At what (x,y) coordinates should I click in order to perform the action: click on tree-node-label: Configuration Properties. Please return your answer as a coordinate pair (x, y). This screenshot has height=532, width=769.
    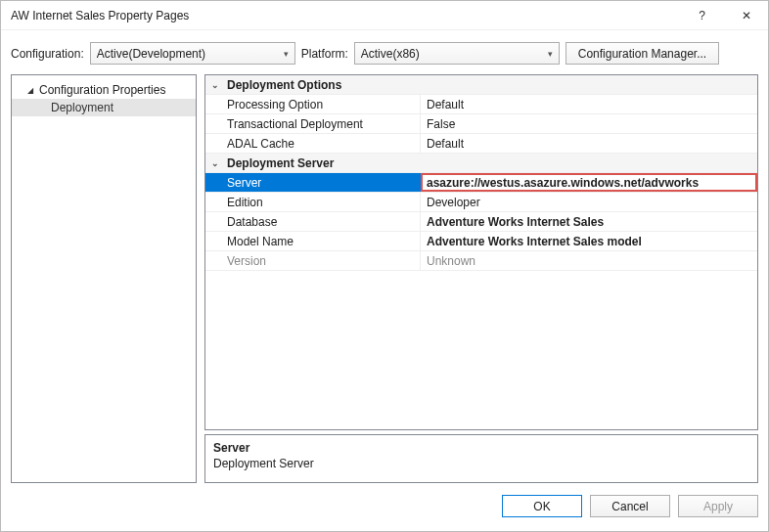
    Looking at the image, I should click on (102, 90).